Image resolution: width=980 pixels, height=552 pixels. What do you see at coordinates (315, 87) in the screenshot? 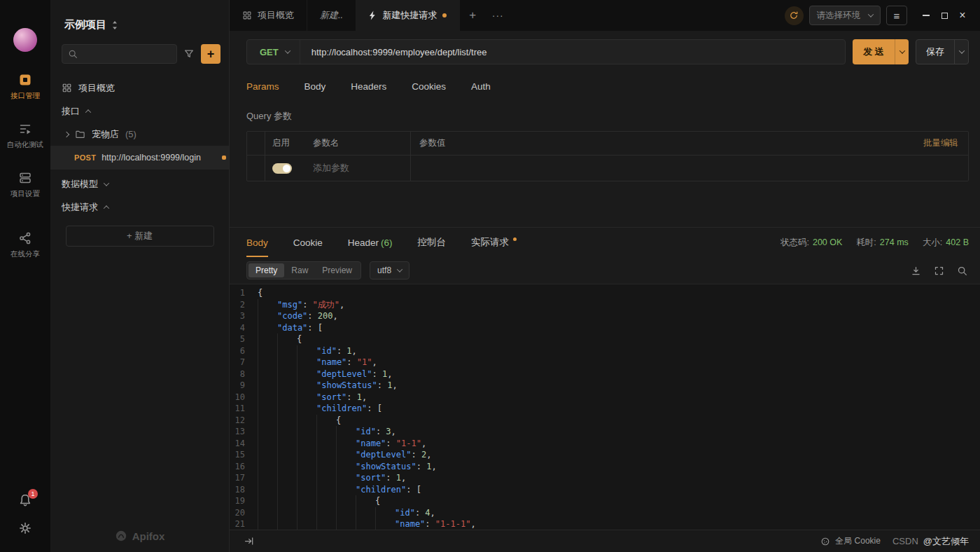
I see `tab-body: Body` at bounding box center [315, 87].